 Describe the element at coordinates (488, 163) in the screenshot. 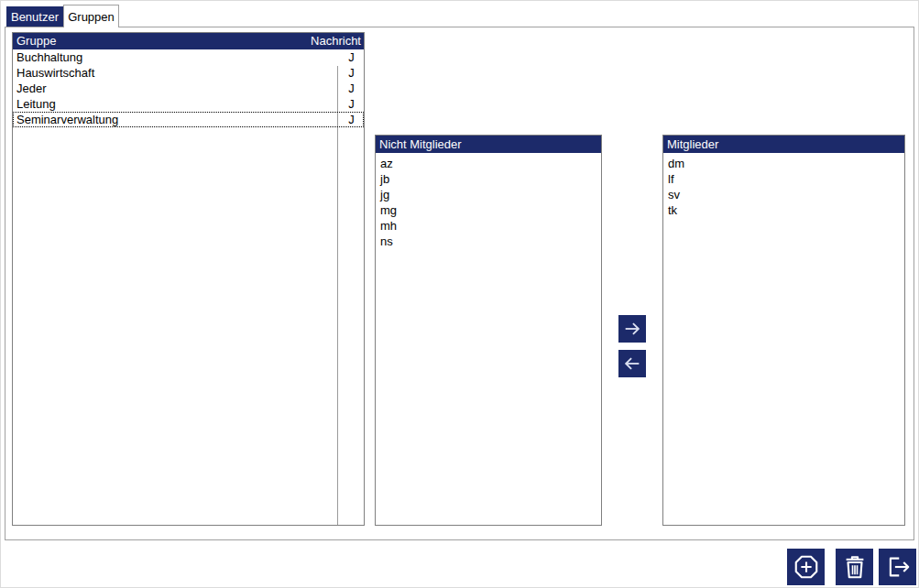

I see `list-item: az` at that location.